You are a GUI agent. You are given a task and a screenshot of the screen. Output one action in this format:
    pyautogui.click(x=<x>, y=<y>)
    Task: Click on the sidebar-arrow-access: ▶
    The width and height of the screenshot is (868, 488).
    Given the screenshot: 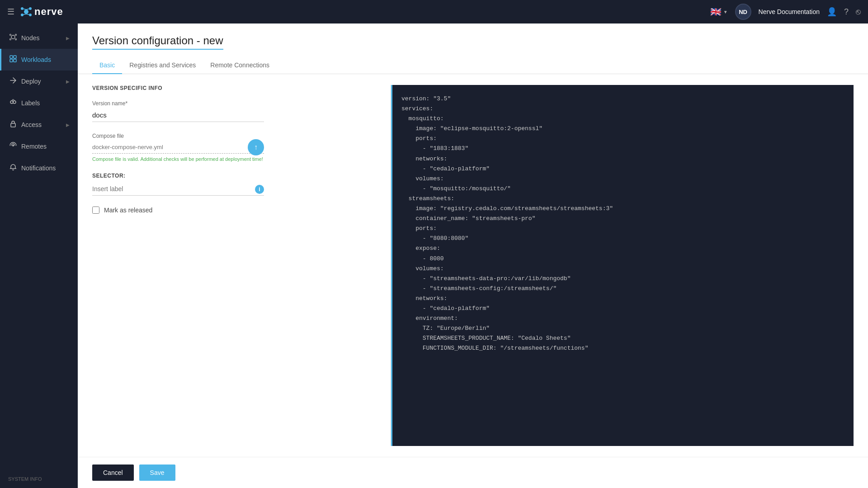 What is the action you would take?
    pyautogui.click(x=68, y=125)
    